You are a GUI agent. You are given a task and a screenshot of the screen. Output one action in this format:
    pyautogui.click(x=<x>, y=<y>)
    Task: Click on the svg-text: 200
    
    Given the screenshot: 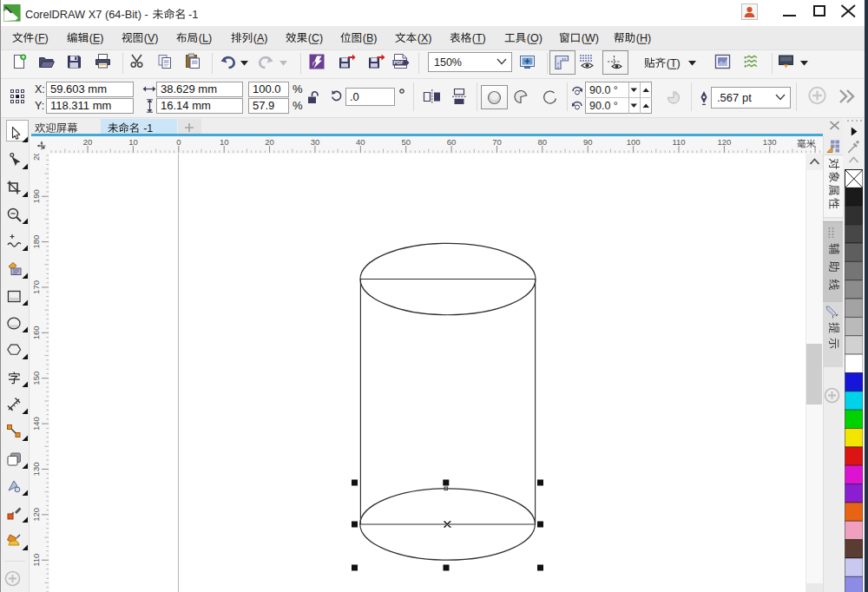 What is the action you would take?
    pyautogui.click(x=36, y=157)
    